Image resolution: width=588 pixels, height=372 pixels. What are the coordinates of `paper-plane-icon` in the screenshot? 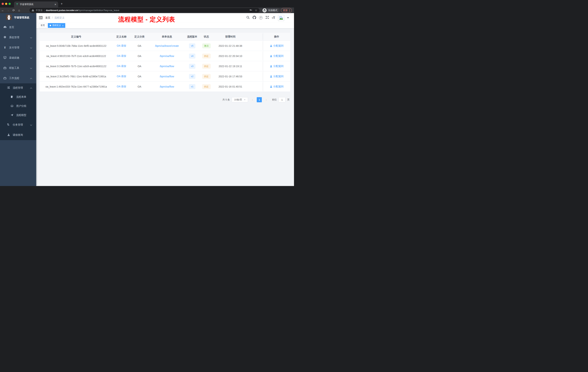 It's located at (12, 115).